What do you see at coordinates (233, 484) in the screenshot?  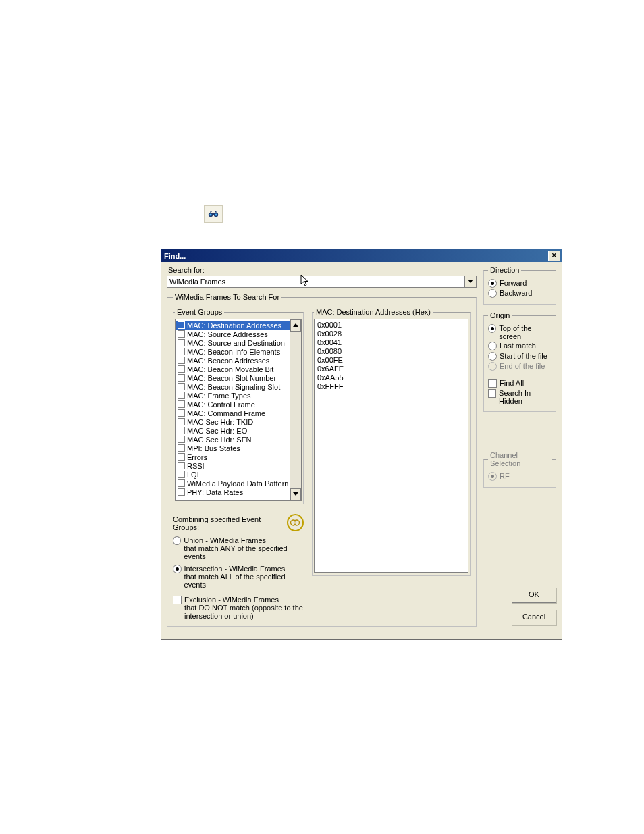 I see `event-group-item: WiMedia Payload Data Pattern` at bounding box center [233, 484].